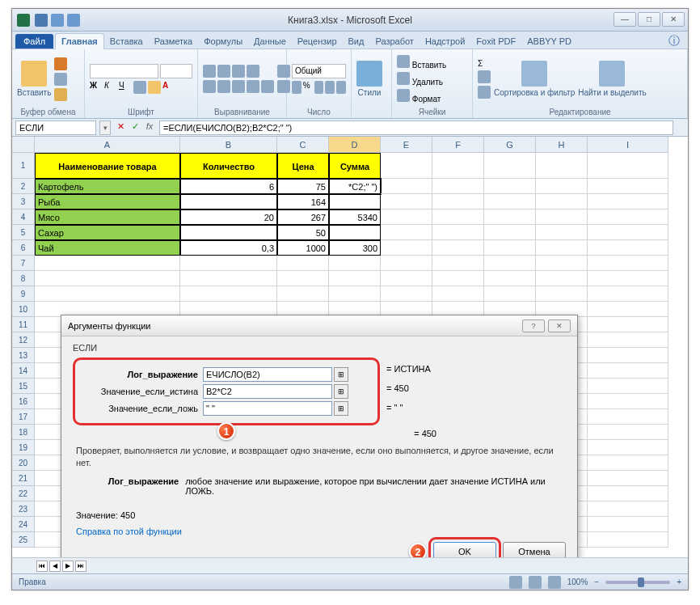 The image size is (700, 605). I want to click on cell: 1000, so click(303, 248).